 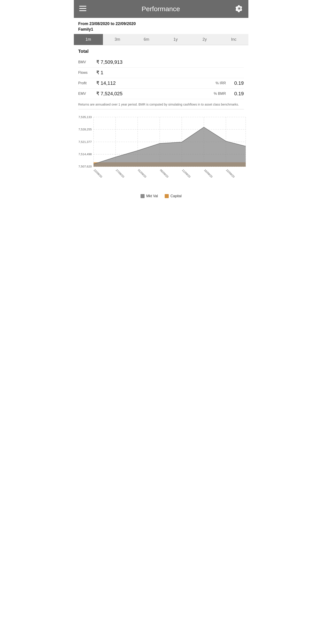 I want to click on tab-1m: 1m, so click(x=88, y=40).